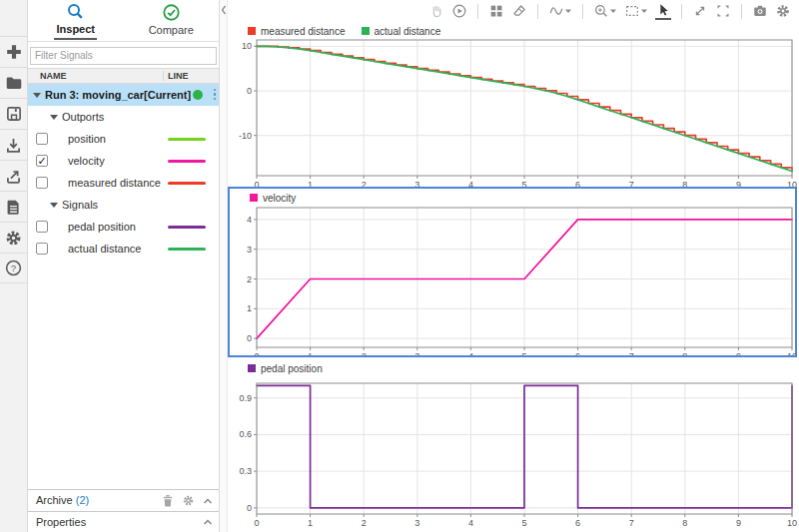  Describe the element at coordinates (216, 95) in the screenshot. I see `run-menu-button` at that location.